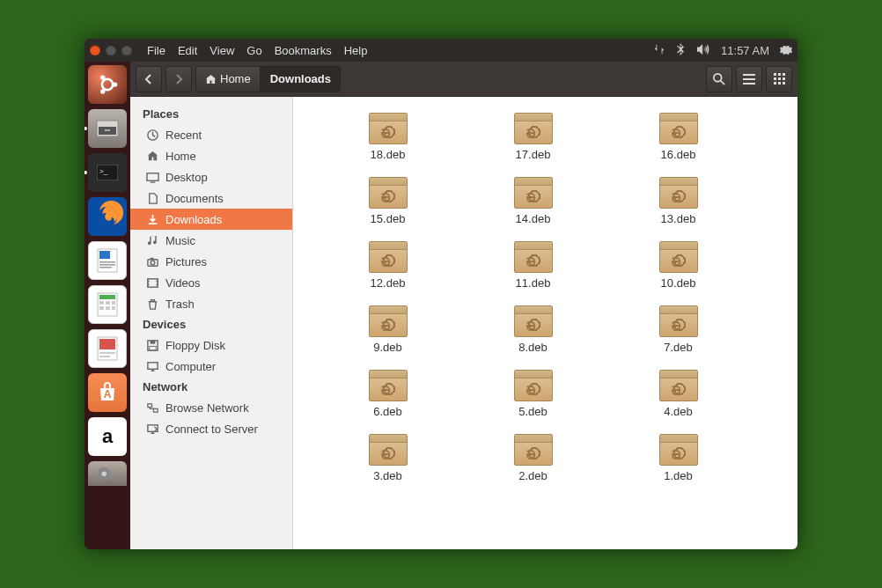 Image resolution: width=882 pixels, height=588 pixels. Describe the element at coordinates (107, 437) in the screenshot. I see `amazon-icon: a` at that location.